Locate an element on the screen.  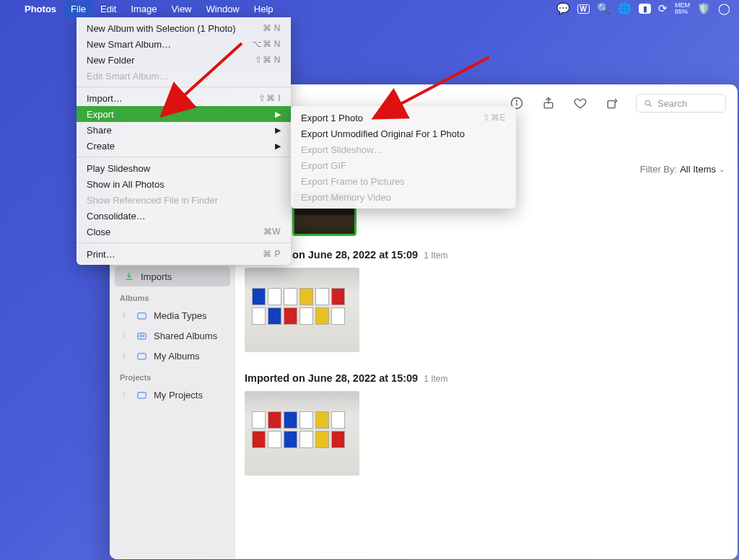
filter-label: Filter By: is located at coordinates (658, 169).